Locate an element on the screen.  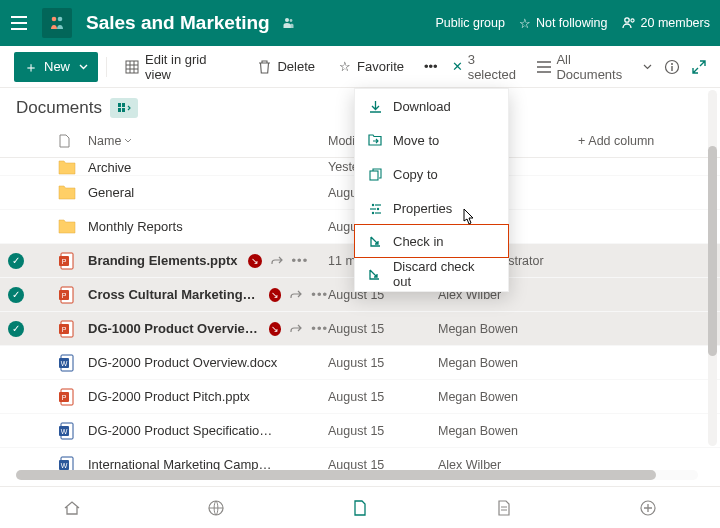
file-name: DG-2000 Product Overview.docx is located at coordinates (182, 362).